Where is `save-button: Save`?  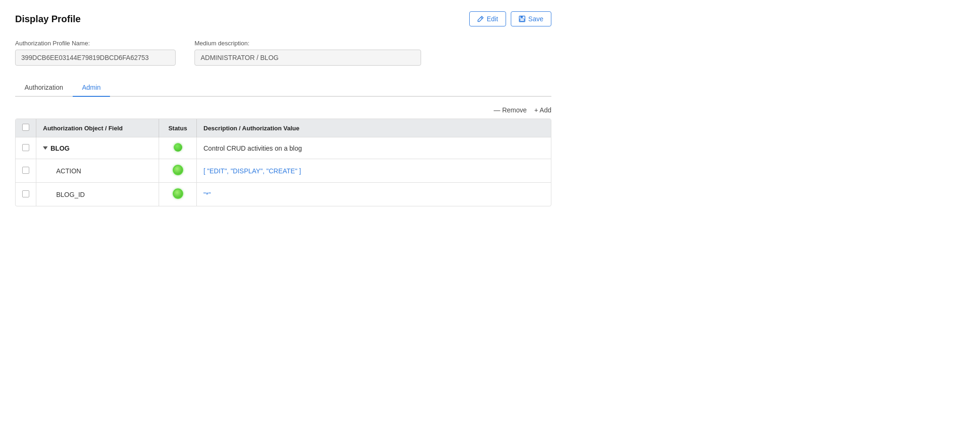 save-button: Save is located at coordinates (531, 19).